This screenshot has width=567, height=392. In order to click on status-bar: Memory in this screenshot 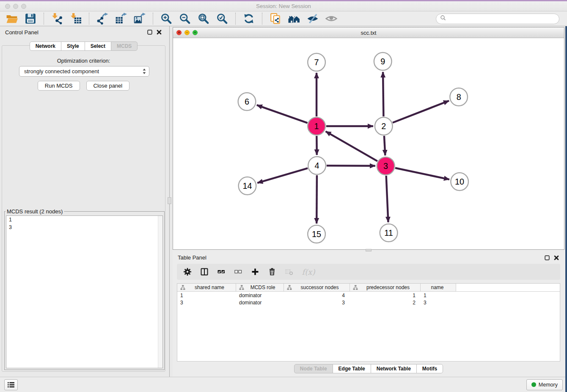, I will do `click(284, 384)`.